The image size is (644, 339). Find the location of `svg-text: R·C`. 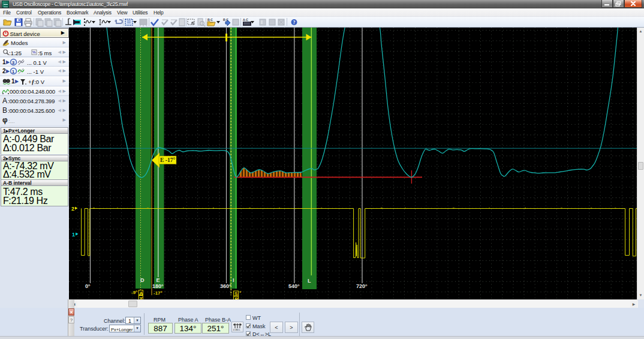

svg-text: R·C is located at coordinates (210, 20).